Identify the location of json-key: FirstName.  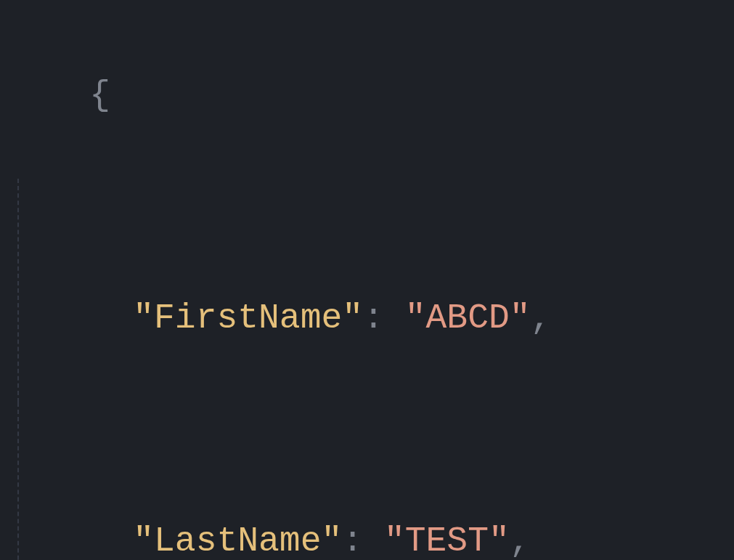
(248, 318).